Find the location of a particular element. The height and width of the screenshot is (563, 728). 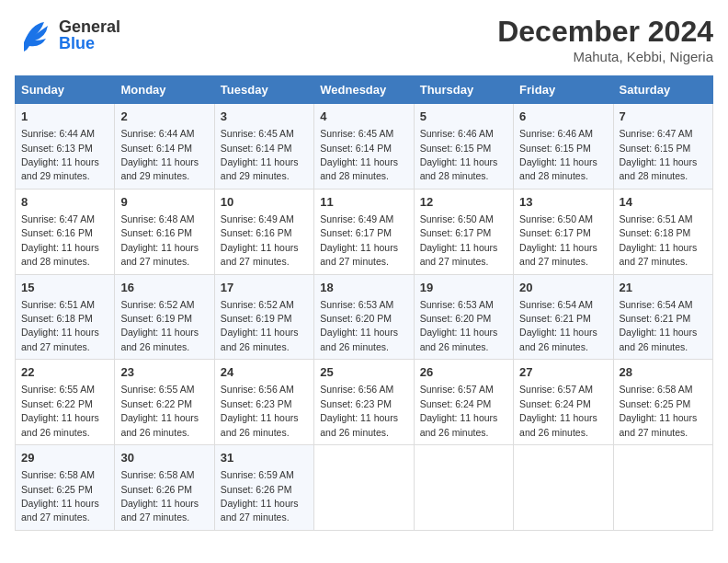

day-number: 21 is located at coordinates (664, 288).